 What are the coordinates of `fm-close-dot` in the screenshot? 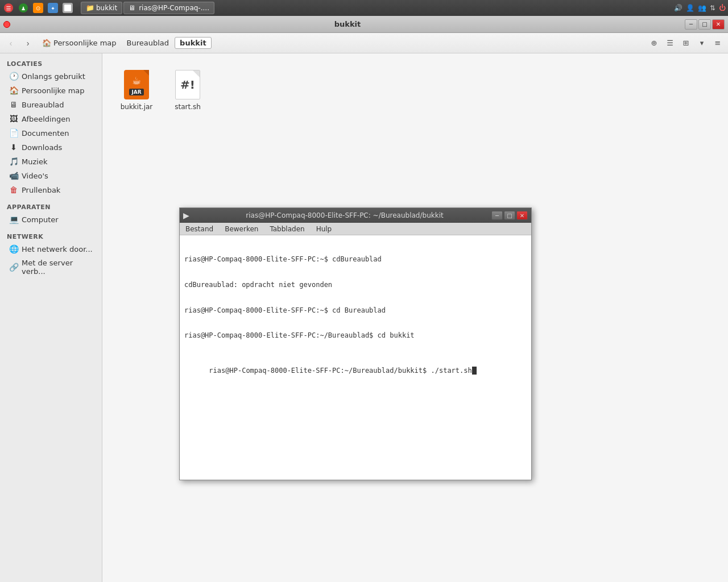 It's located at (7, 24).